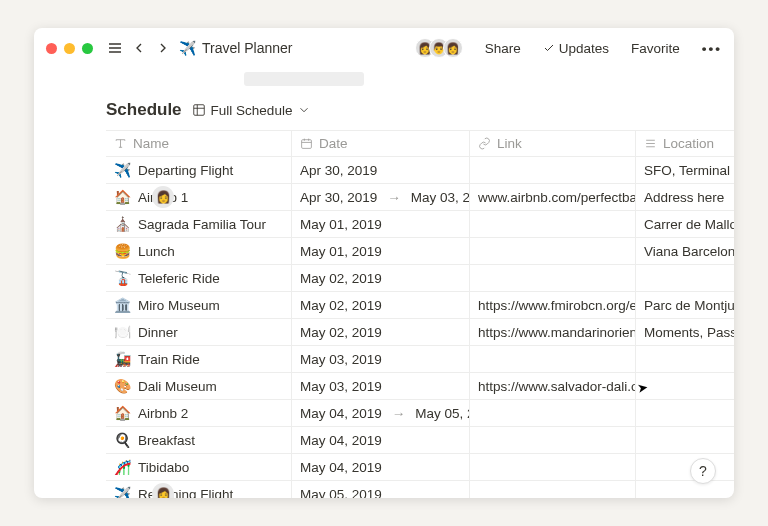 The height and width of the screenshot is (526, 768). Describe the element at coordinates (685, 224) in the screenshot. I see `cell-location: Carrer de Mallor` at that location.